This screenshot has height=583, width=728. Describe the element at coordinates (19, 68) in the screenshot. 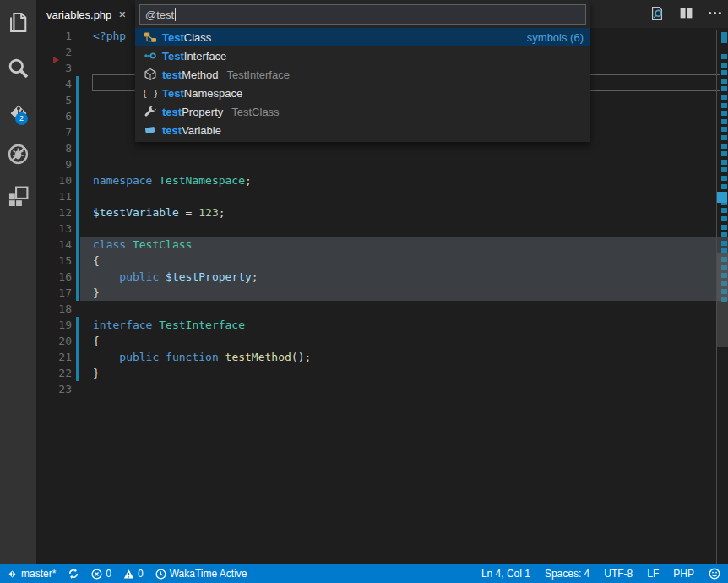

I see `activity-bar-item-search` at that location.